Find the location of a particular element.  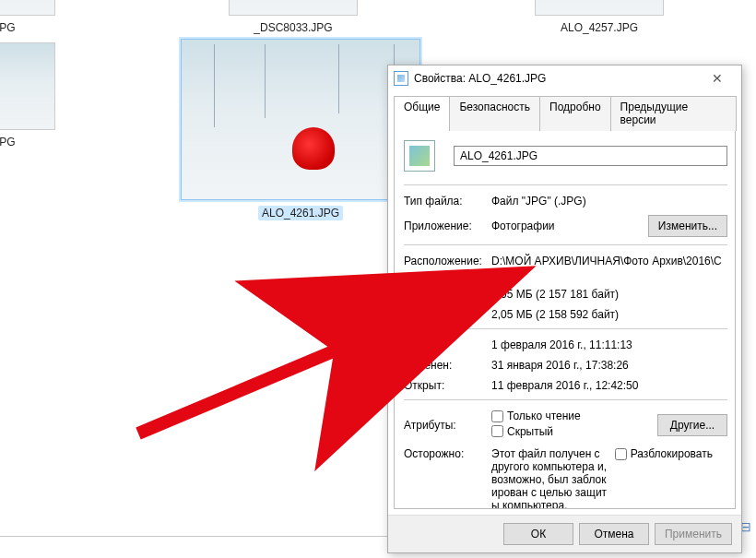

value-created: 1 февраля 2016 г., 11:11:13 is located at coordinates (609, 345).